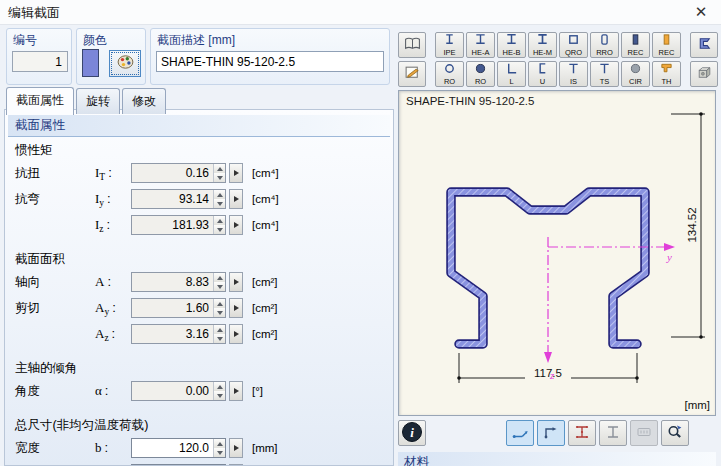  I want to click on show-stress-points-button, so click(582, 433).